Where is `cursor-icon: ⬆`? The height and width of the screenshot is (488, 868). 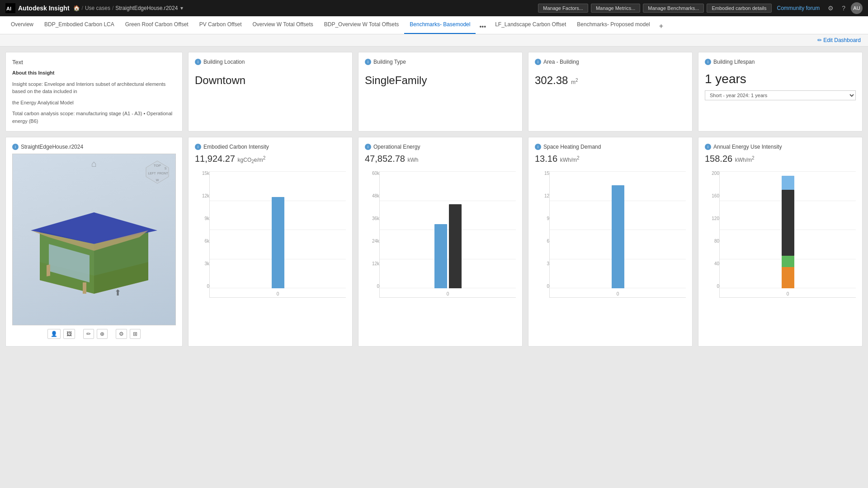
cursor-icon: ⬆ is located at coordinates (118, 293).